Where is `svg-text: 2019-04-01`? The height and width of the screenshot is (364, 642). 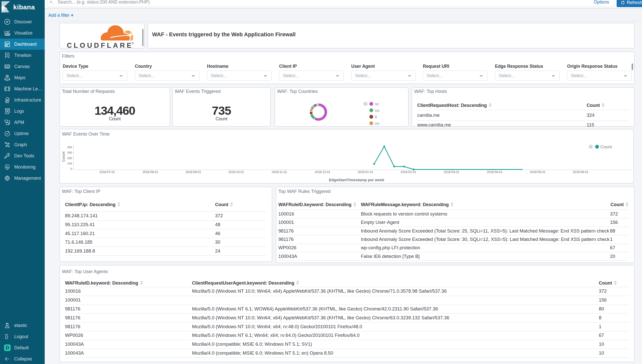 svg-text: 2019-04-01 is located at coordinates (495, 172).